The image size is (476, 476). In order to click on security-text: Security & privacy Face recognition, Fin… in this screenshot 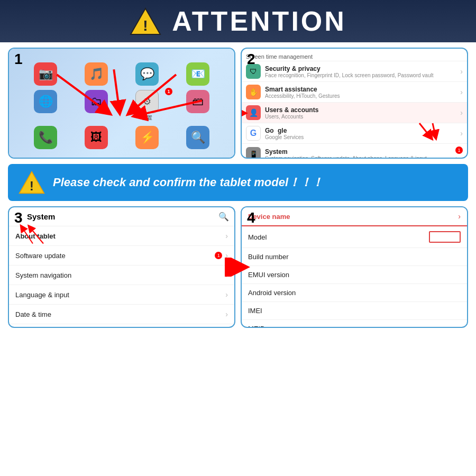, I will do `click(361, 72)`.